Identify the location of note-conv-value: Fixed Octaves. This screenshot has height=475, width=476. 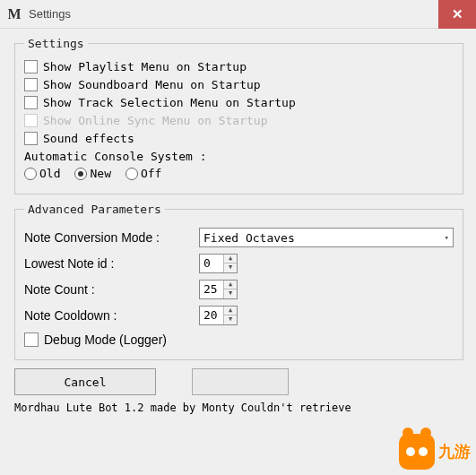
(249, 238).